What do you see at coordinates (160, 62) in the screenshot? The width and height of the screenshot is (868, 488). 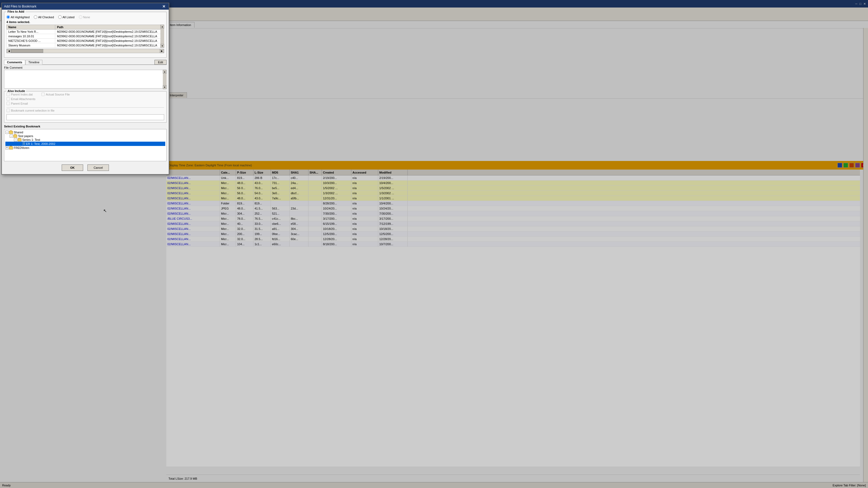 I see `edit-comment-button: Edit` at bounding box center [160, 62].